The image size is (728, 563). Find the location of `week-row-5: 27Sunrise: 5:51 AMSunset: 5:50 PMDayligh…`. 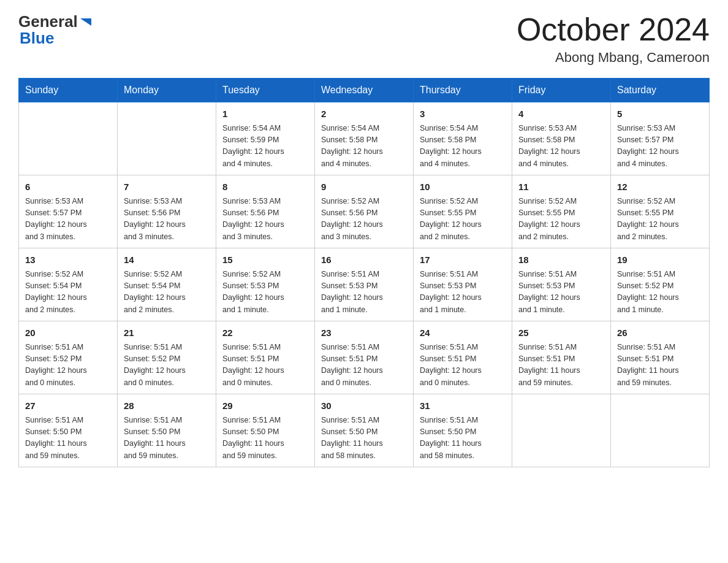

week-row-5: 27Sunrise: 5:51 AMSunset: 5:50 PMDayligh… is located at coordinates (364, 431).